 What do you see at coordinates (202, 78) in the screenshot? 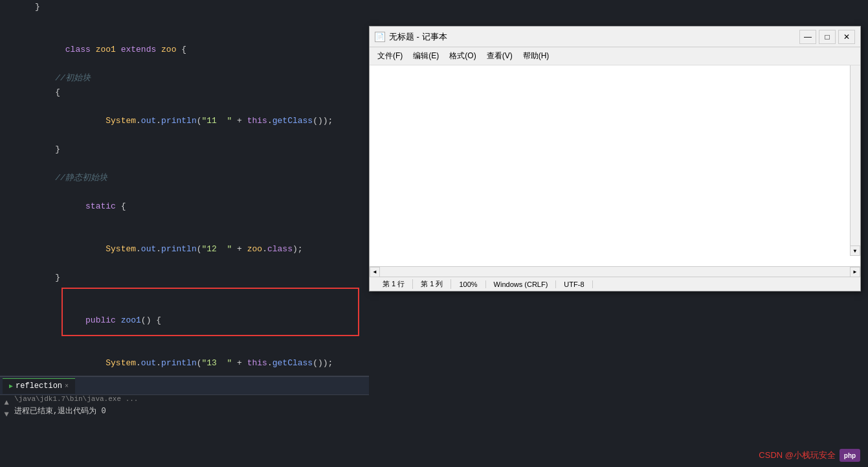
I see `line-content: //初始块` at bounding box center [202, 78].